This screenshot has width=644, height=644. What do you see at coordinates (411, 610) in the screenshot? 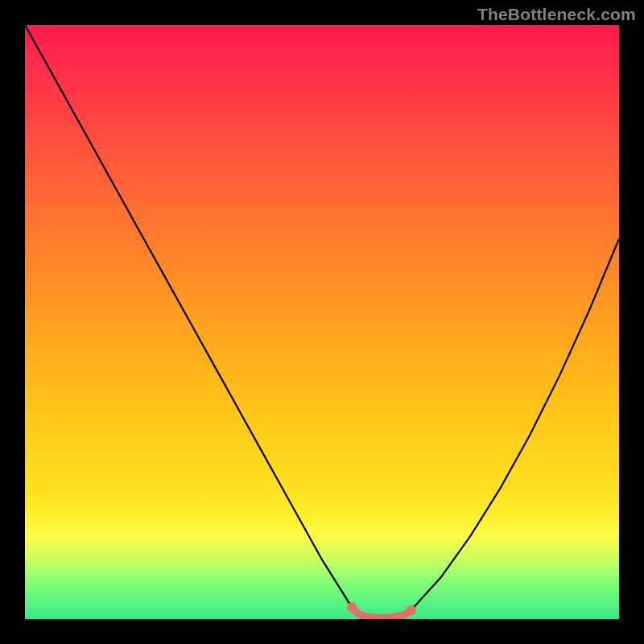
I see `optimal-range-end-dot` at bounding box center [411, 610].